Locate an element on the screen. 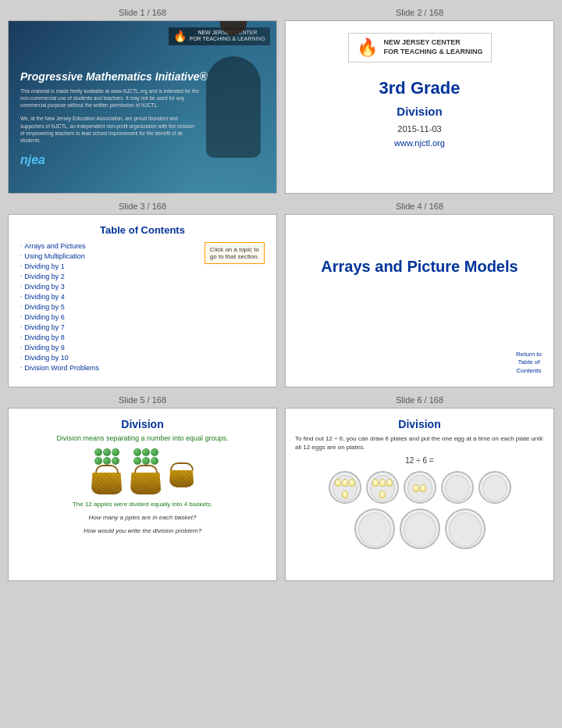 The width and height of the screenshot is (562, 728). list-item-div5: · Dividing by 5 is located at coordinates (108, 307).